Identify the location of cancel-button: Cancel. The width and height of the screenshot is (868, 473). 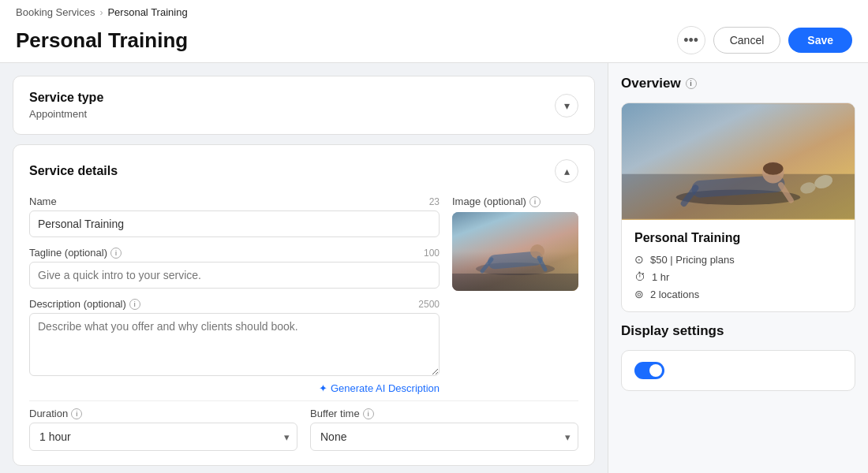
(747, 40).